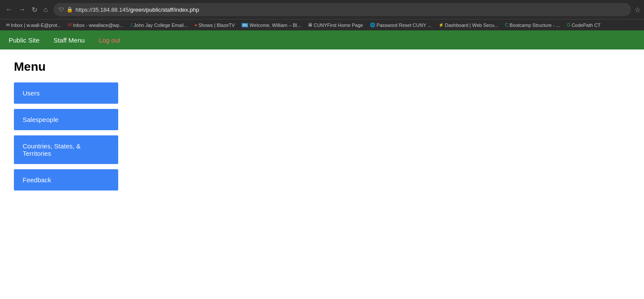  Describe the element at coordinates (35, 10) in the screenshot. I see `reload-button: ↻` at that location.